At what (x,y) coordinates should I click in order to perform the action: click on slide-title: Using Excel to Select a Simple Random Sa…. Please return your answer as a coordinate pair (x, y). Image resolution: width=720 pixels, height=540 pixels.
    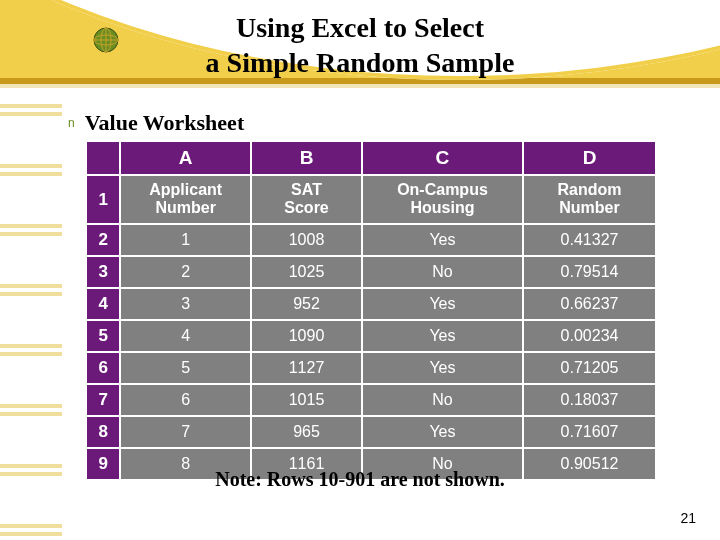
    Looking at the image, I should click on (360, 45).